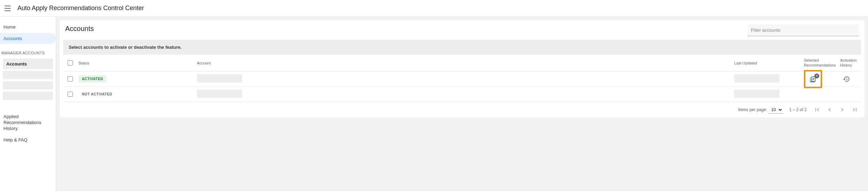 The image size is (868, 193). What do you see at coordinates (842, 110) in the screenshot?
I see `paginator-next-button` at bounding box center [842, 110].